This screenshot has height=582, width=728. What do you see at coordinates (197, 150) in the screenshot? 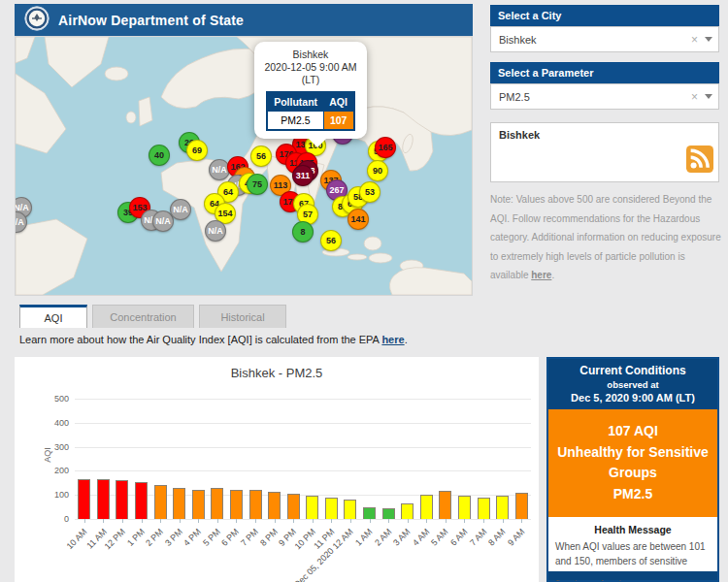
I see `aqi-marker: 69` at bounding box center [197, 150].